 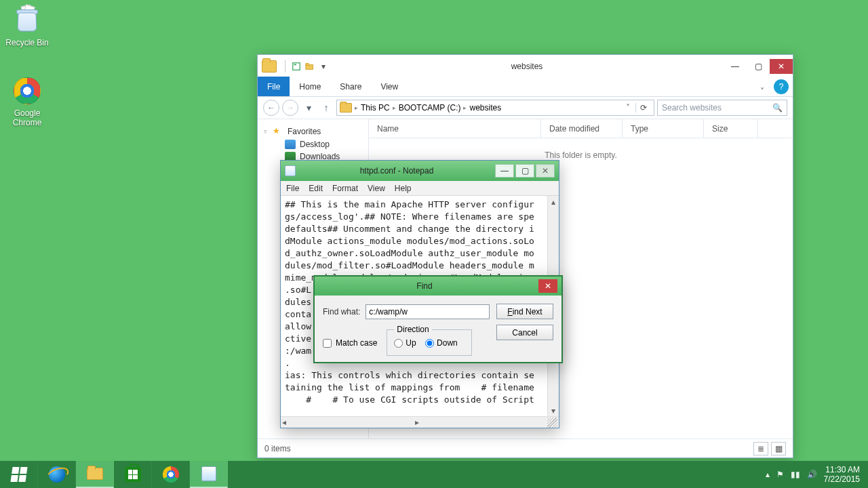 What do you see at coordinates (357, 108) in the screenshot?
I see `breadcrumb-sep: ▸` at bounding box center [357, 108].